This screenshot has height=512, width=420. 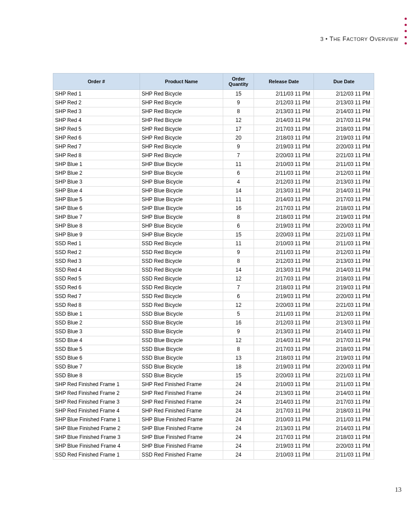 What do you see at coordinates (384, 39) in the screenshot?
I see `title-word-3: OVERVIEW` at bounding box center [384, 39].